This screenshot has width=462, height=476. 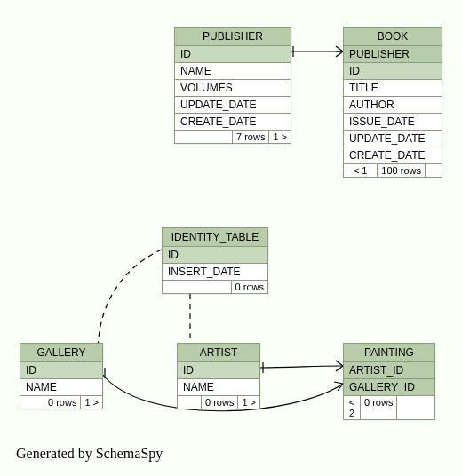 I want to click on column-publisher-update-date: UPDATE_DATE, so click(x=233, y=105).